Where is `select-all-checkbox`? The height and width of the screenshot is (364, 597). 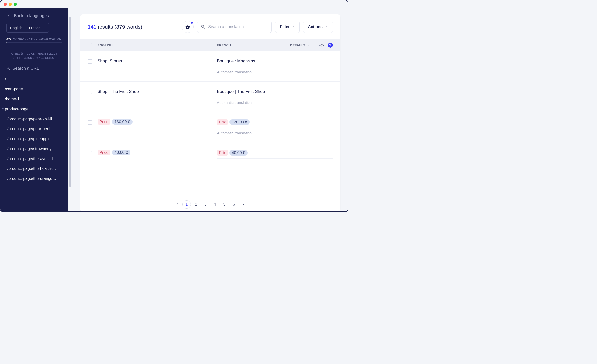 select-all-checkbox is located at coordinates (90, 45).